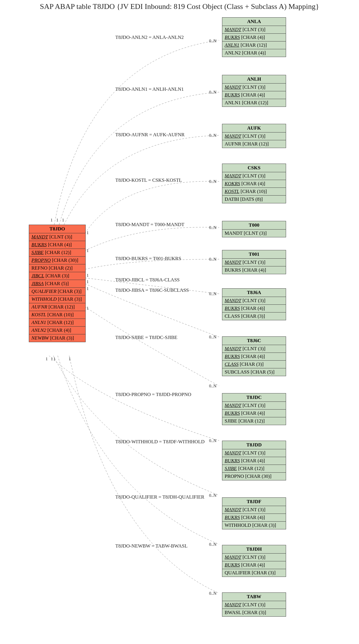 This screenshot has height=644, width=359. I want to click on entity-header: T8JDH, so click(254, 550).